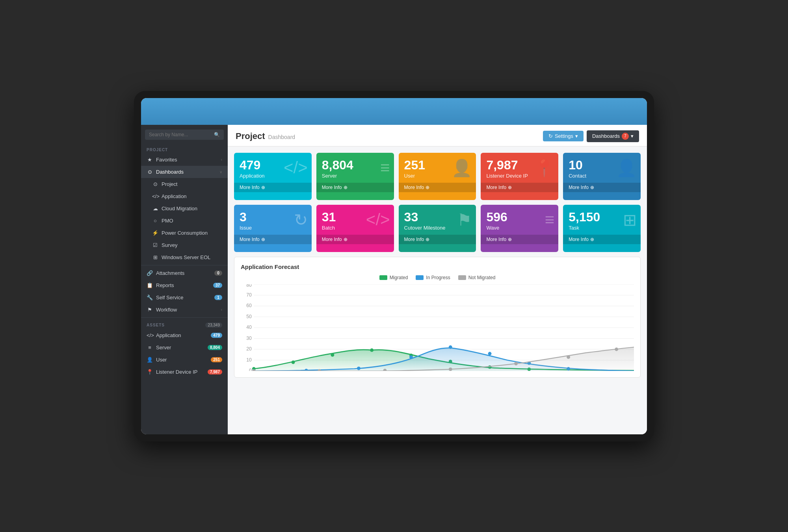  I want to click on sidebar-item-project: ⊙ Project, so click(184, 184).